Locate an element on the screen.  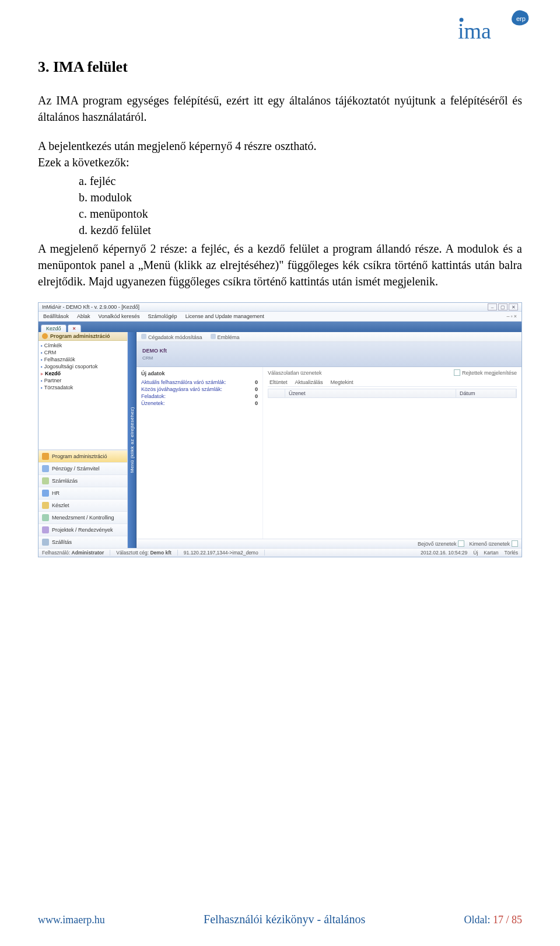
list-item: c. menüpontok is located at coordinates (300, 214).